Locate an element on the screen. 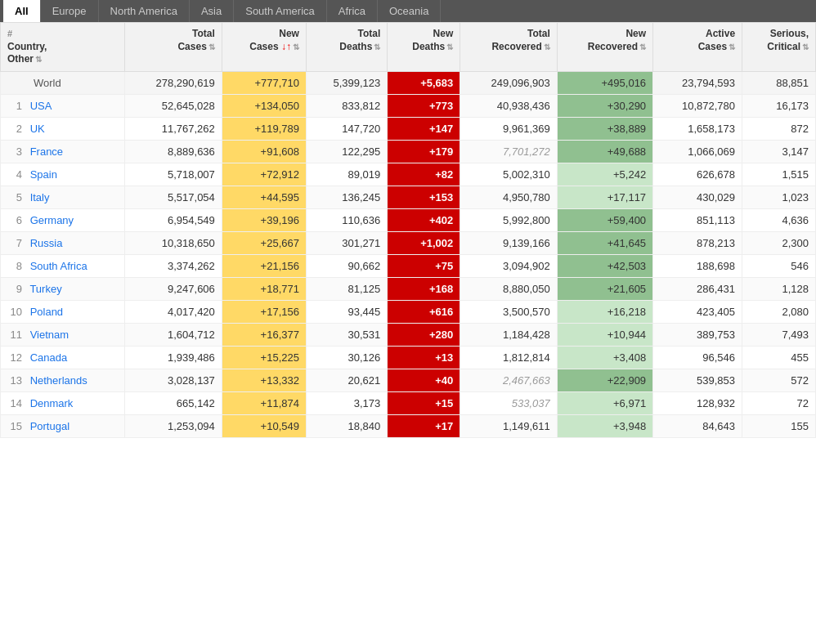 This screenshot has height=644, width=816. row-new-cases: +18,771 is located at coordinates (263, 288).